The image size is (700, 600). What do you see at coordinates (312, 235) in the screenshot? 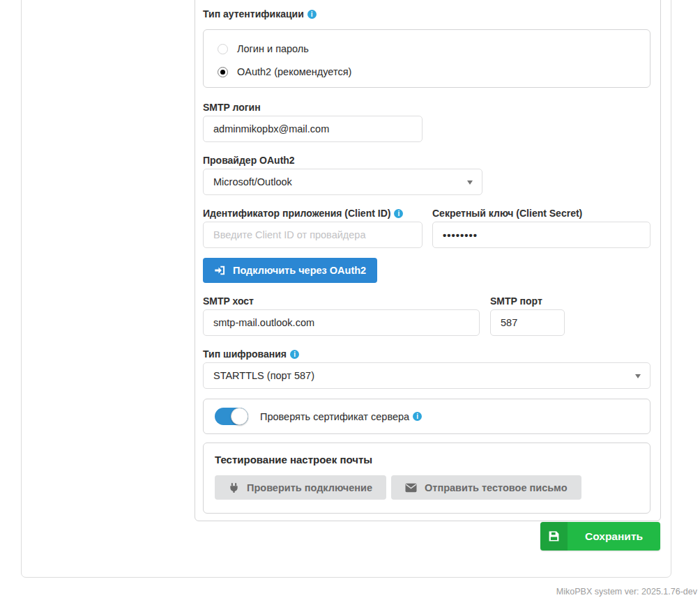
I see `client-id-input` at bounding box center [312, 235].